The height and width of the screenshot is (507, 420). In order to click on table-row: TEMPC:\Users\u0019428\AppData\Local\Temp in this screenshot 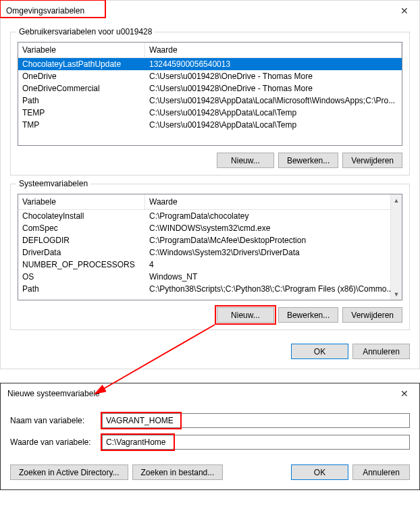, I will do `click(210, 113)`.